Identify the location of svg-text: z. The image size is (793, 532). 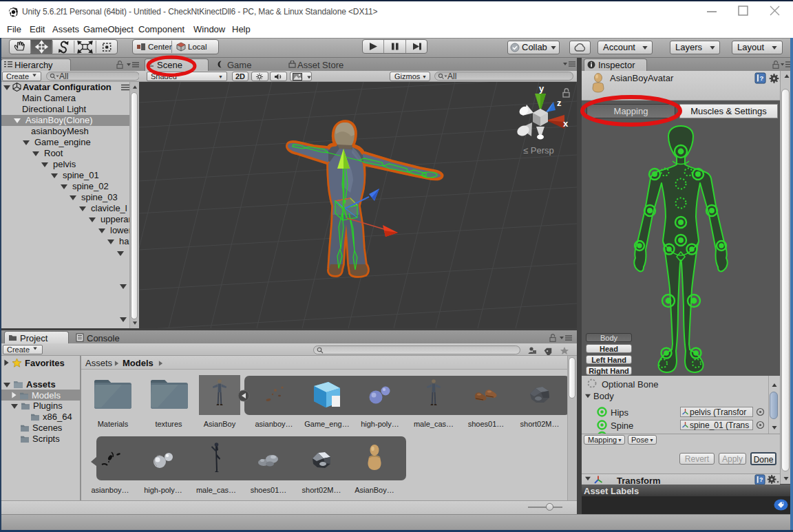
(559, 103).